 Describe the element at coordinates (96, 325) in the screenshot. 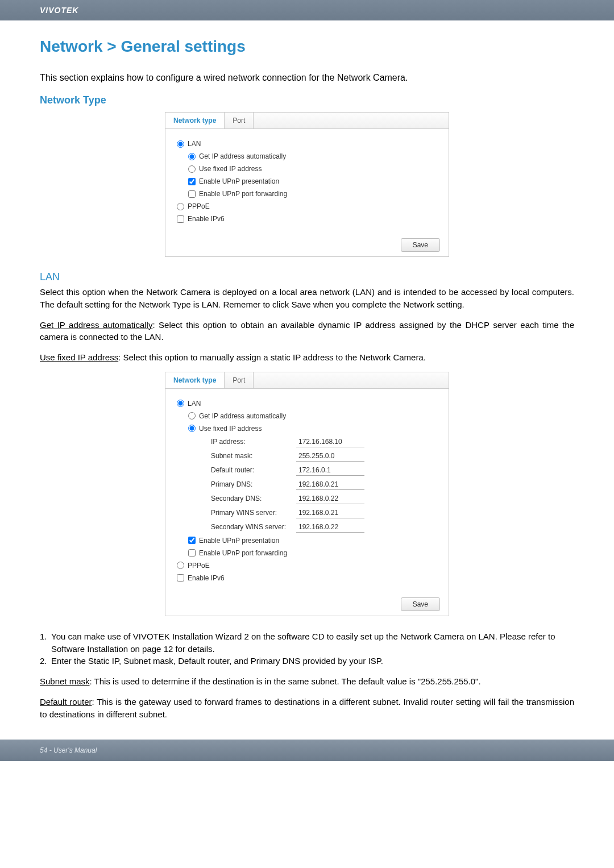

I see `get-ip-underline: Get IP address automatically` at that location.